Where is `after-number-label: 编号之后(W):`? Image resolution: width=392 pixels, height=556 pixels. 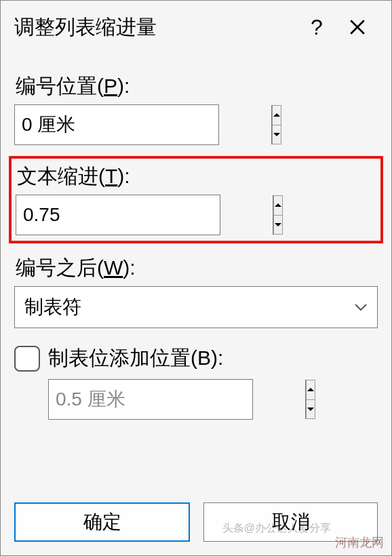 after-number-label: 编号之后(W): is located at coordinates (196, 269).